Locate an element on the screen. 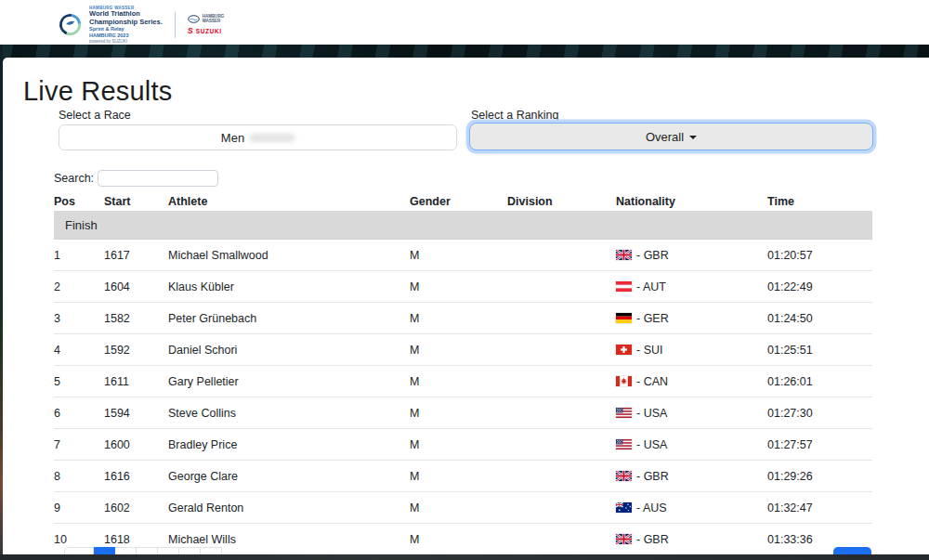  cell-nationality: - CAN is located at coordinates (691, 382).